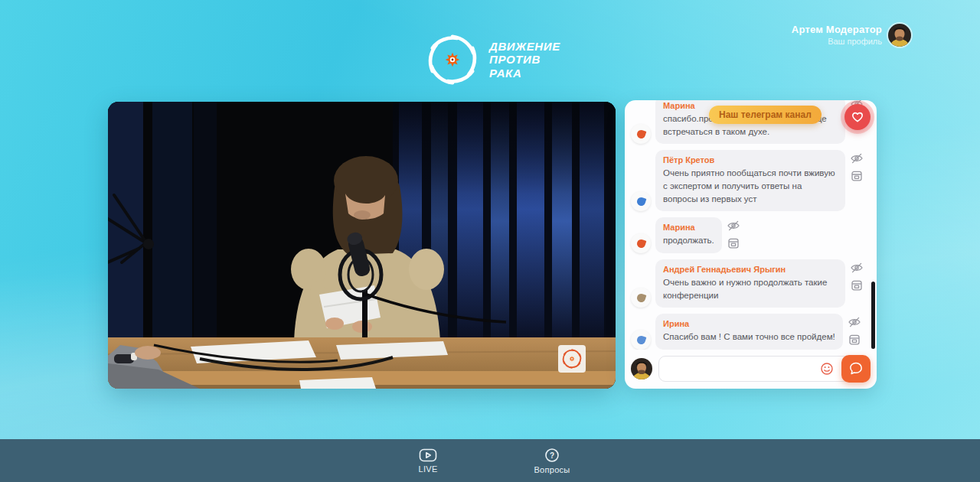  What do you see at coordinates (642, 369) in the screenshot?
I see `chat-input-avatar` at bounding box center [642, 369].